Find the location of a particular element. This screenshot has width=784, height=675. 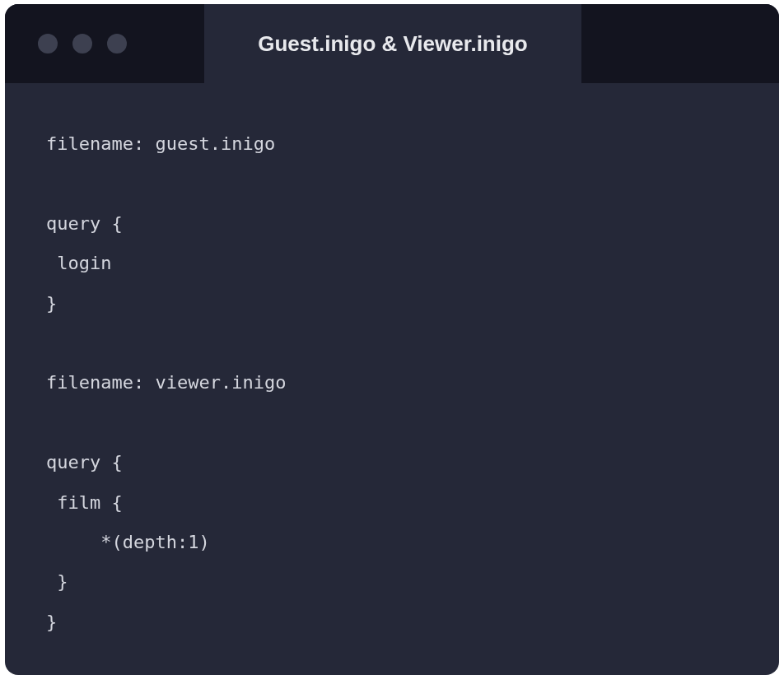

maximize-icon is located at coordinates (117, 44).